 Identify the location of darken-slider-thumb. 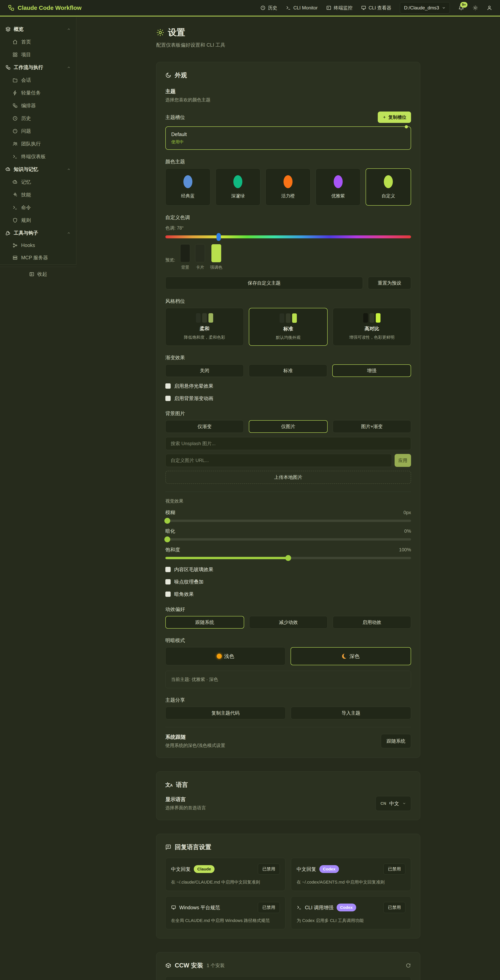
(167, 539).